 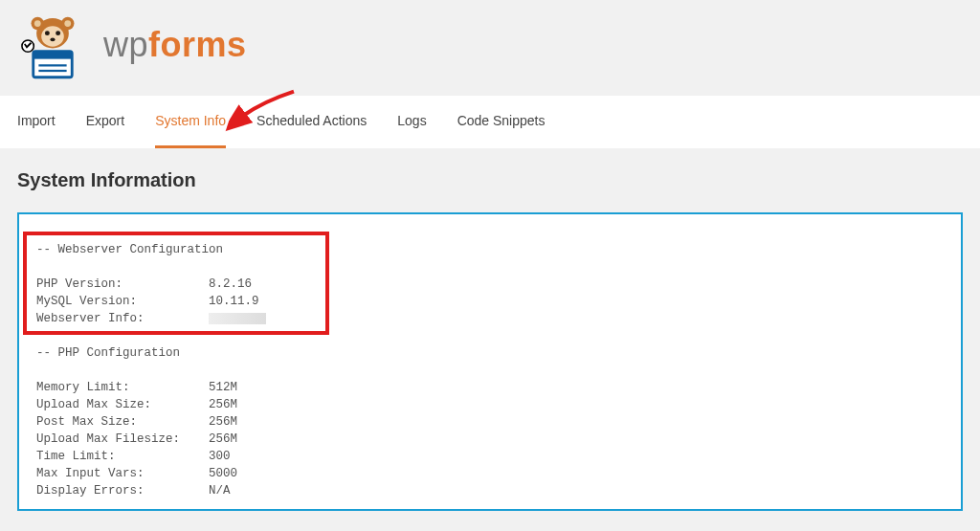 I want to click on mysql-version-value: 10.11.9, so click(x=234, y=301).